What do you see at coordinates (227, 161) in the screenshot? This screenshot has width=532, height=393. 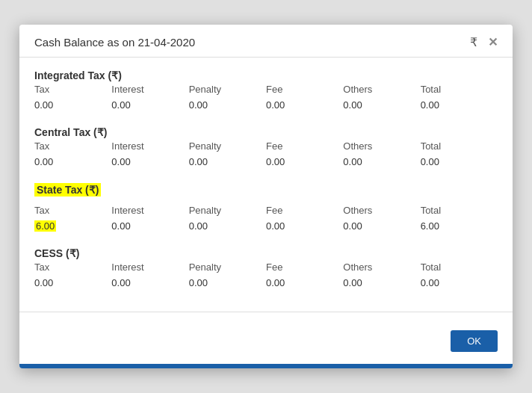 I see `cell-central-penalty: 0.00` at bounding box center [227, 161].